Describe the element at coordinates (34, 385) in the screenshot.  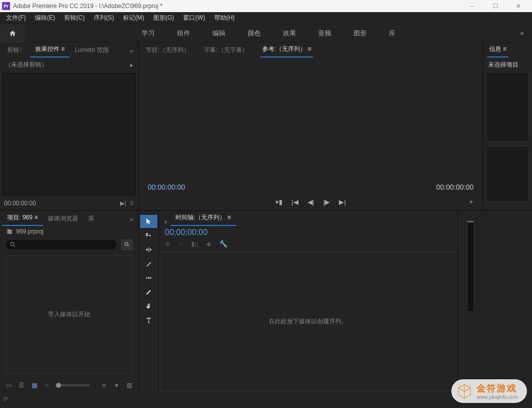
I see `icon-view-icon: ▦` at that location.